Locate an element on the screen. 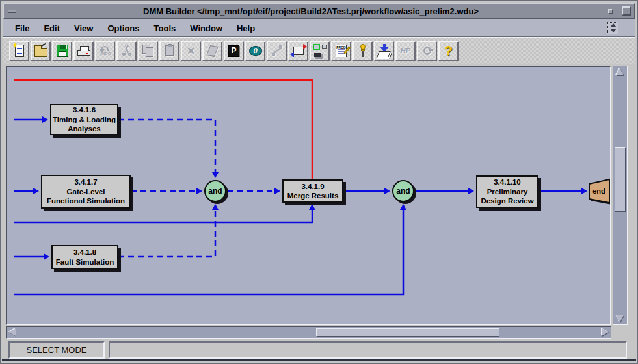 This screenshot has width=638, height=364. minimize-button is located at coordinates (610, 11).